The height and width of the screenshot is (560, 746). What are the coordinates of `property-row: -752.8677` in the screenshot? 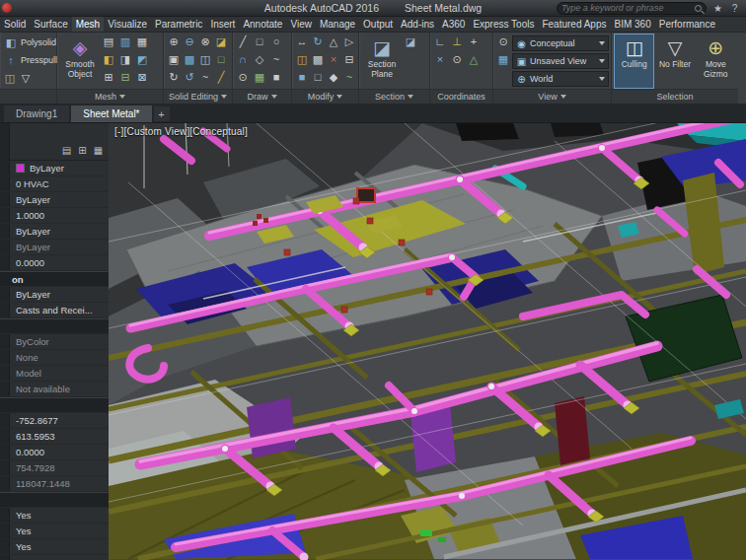 It's located at (54, 421).